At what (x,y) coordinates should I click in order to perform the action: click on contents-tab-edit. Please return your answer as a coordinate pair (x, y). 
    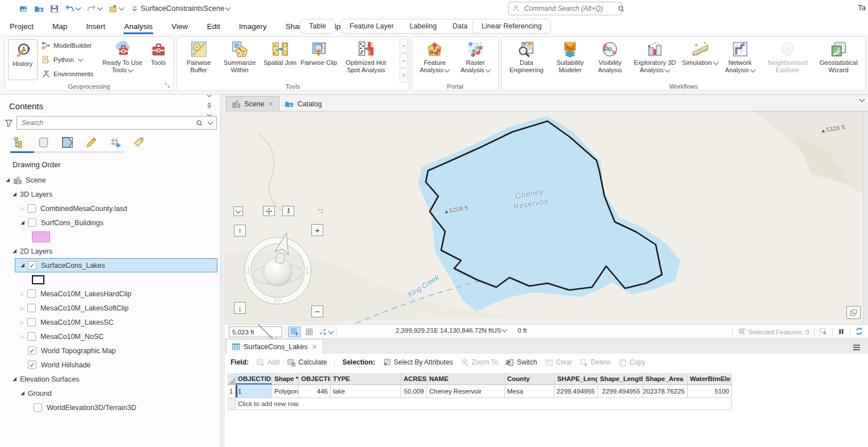
    Looking at the image, I should click on (91, 142).